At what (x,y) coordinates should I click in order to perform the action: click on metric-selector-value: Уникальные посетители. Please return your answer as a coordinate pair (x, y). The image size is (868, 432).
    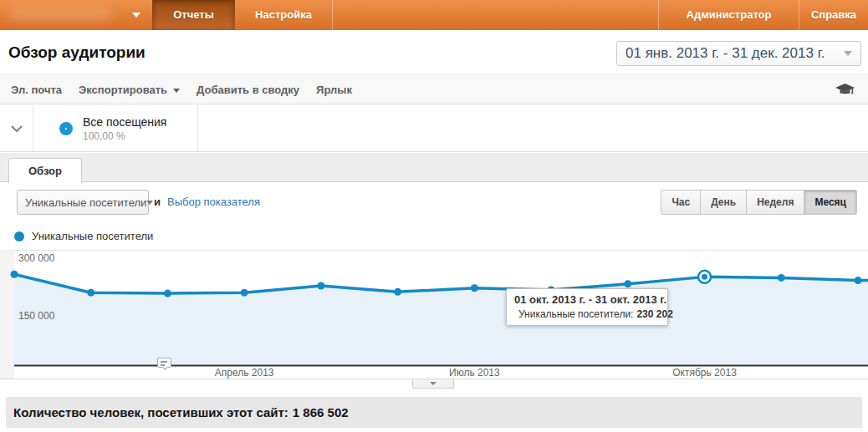
    Looking at the image, I should click on (85, 202).